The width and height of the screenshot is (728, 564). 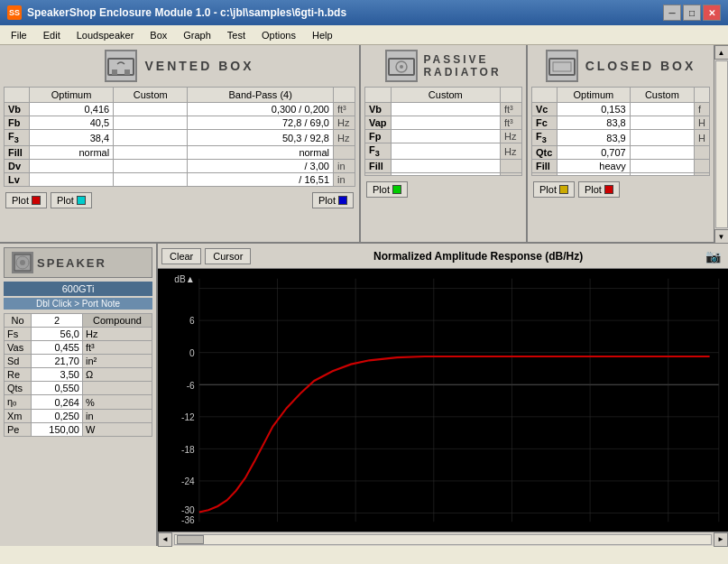 What do you see at coordinates (79, 395) in the screenshot?
I see `speaker-panel: SPEAKER 600GTi Dbl Click > Port Note No …` at bounding box center [79, 395].